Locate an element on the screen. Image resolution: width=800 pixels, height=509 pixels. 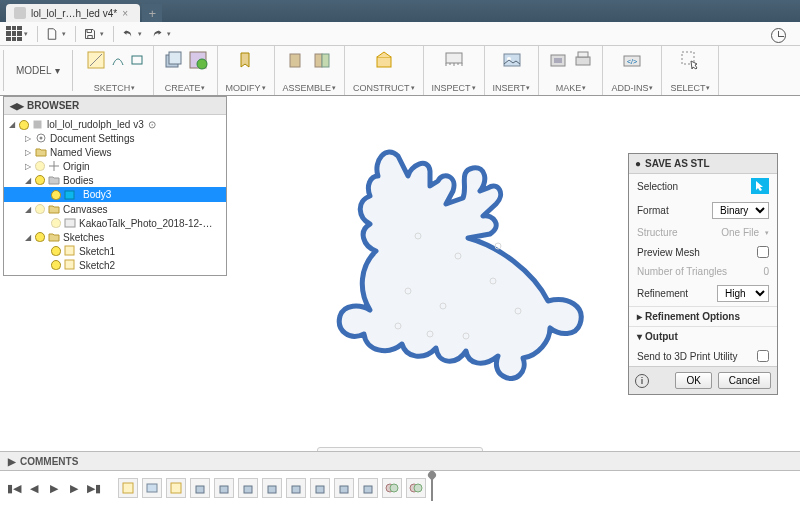
tree-sketches: ◢Sketches is located at coordinates (115, 237).